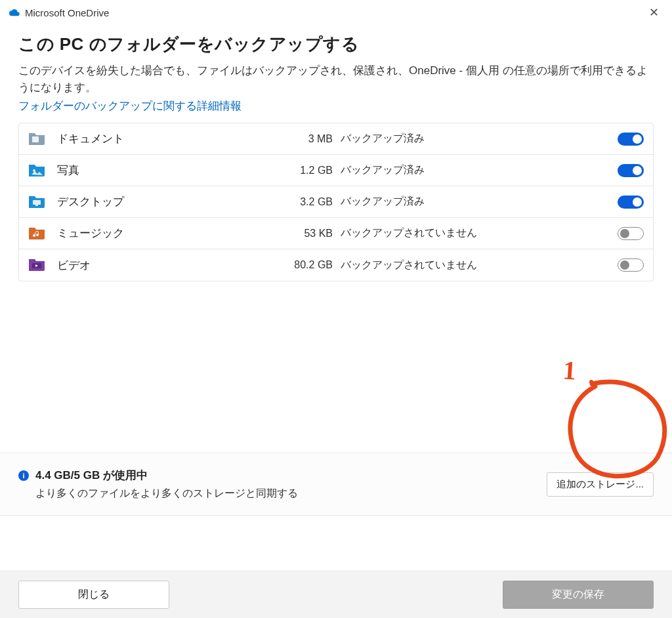 This screenshot has width=672, height=618. Describe the element at coordinates (165, 139) in the screenshot. I see `folder-name: ドキュメント` at that location.